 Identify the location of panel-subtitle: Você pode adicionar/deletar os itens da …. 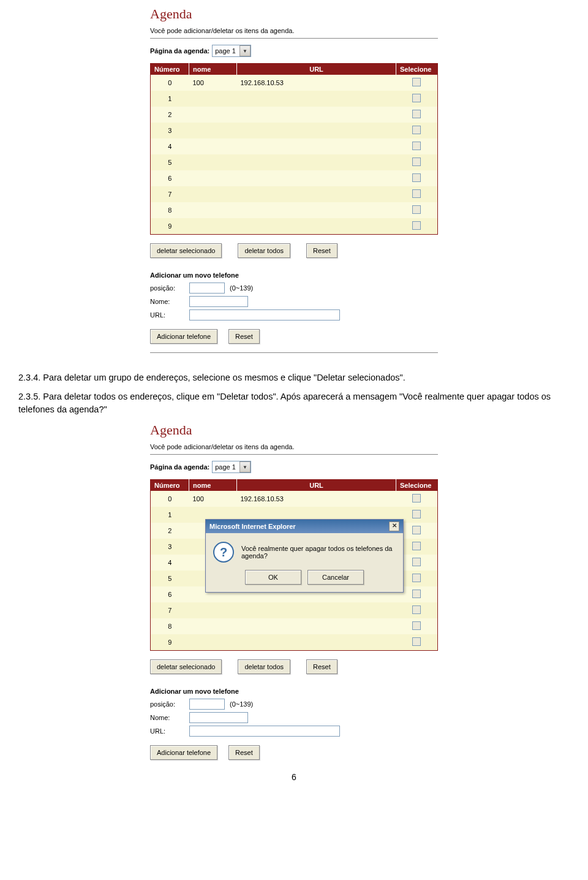
(294, 447).